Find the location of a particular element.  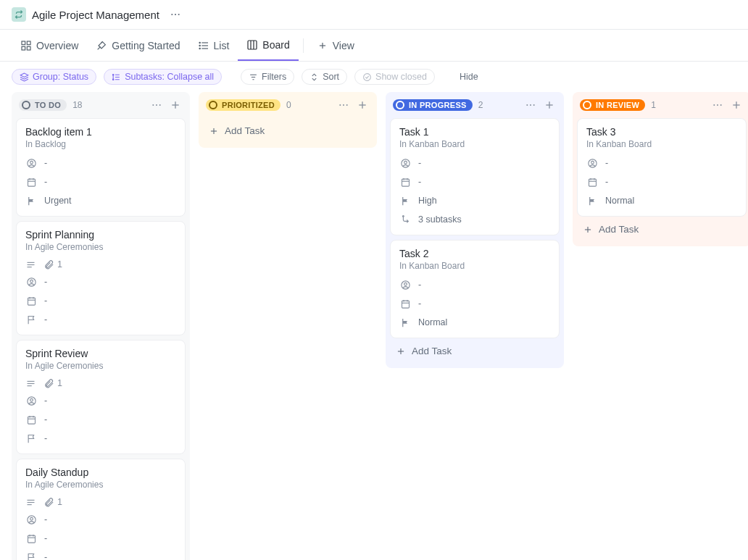

date-value: - is located at coordinates (607, 182).